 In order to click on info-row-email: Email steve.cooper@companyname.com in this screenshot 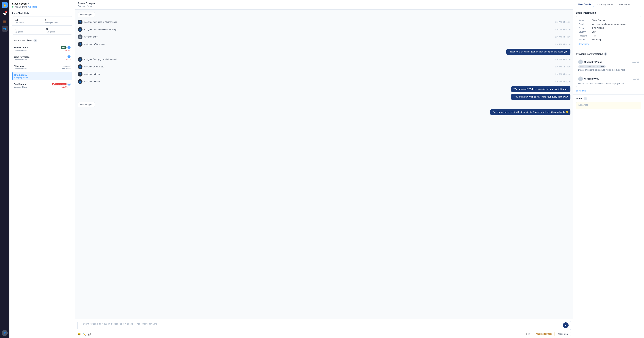, I will do `click(608, 24)`.